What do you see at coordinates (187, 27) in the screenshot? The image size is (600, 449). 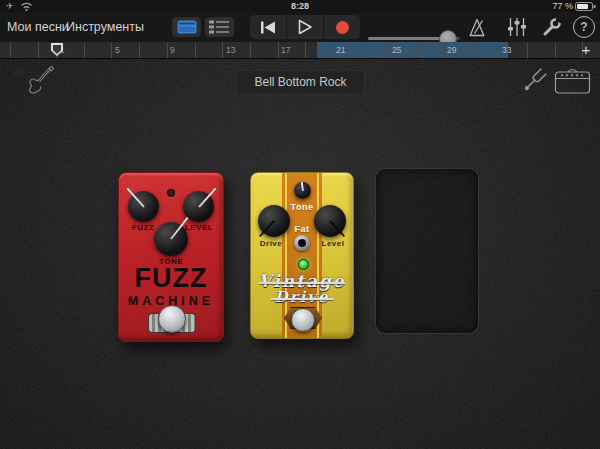 I see `amp-view-icon` at bounding box center [187, 27].